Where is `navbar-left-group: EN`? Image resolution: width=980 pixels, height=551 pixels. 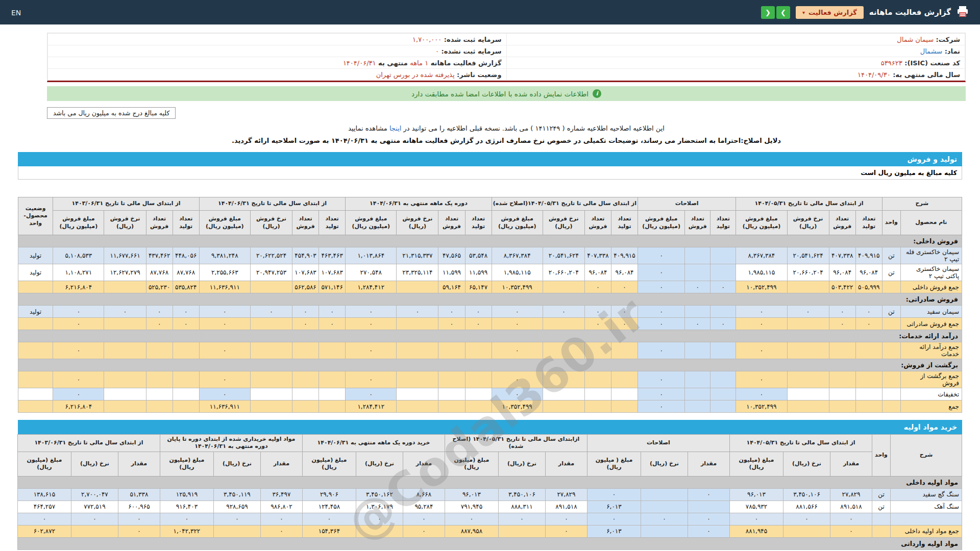
navbar-left-group: EN is located at coordinates (16, 12).